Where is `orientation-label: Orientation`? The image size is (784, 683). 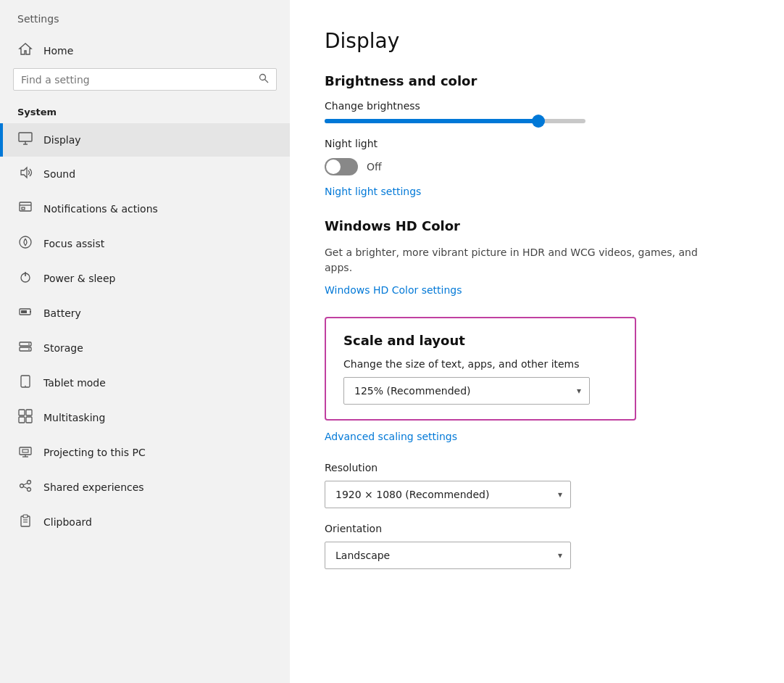 orientation-label: Orientation is located at coordinates (537, 529).